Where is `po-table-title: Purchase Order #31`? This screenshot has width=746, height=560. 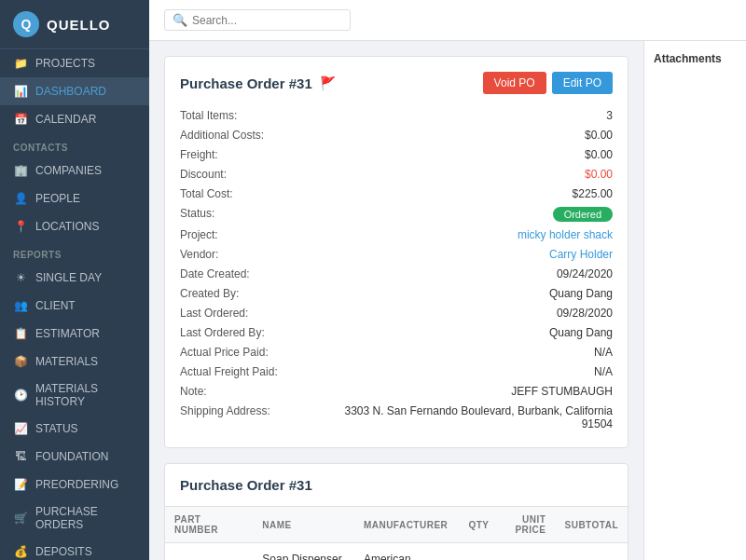 po-table-title: Purchase Order #31 is located at coordinates (396, 485).